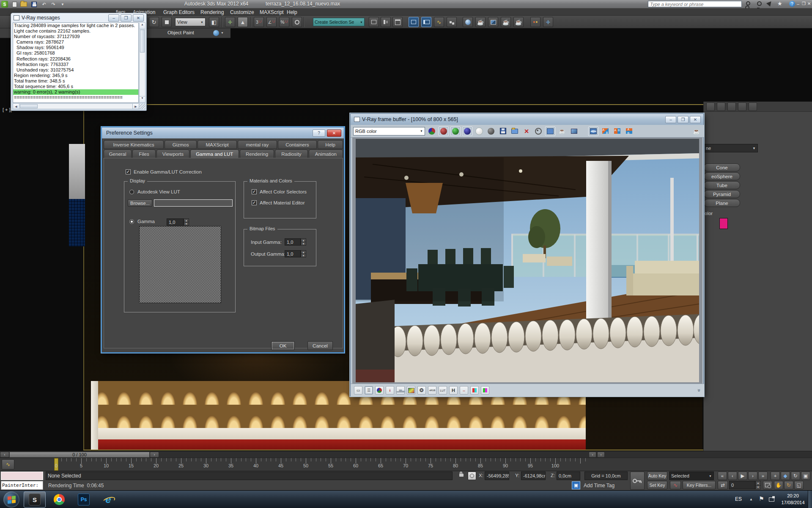 The image size is (812, 508). Describe the element at coordinates (493, 22) in the screenshot. I see `rendered-frame-window-icon` at that location.